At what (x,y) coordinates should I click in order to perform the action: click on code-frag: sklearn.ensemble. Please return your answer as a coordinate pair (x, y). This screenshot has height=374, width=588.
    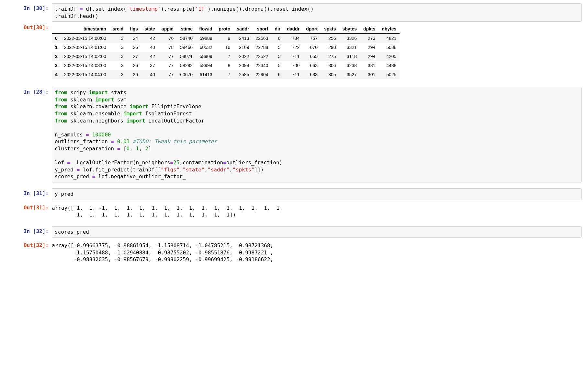
    Looking at the image, I should click on (95, 113).